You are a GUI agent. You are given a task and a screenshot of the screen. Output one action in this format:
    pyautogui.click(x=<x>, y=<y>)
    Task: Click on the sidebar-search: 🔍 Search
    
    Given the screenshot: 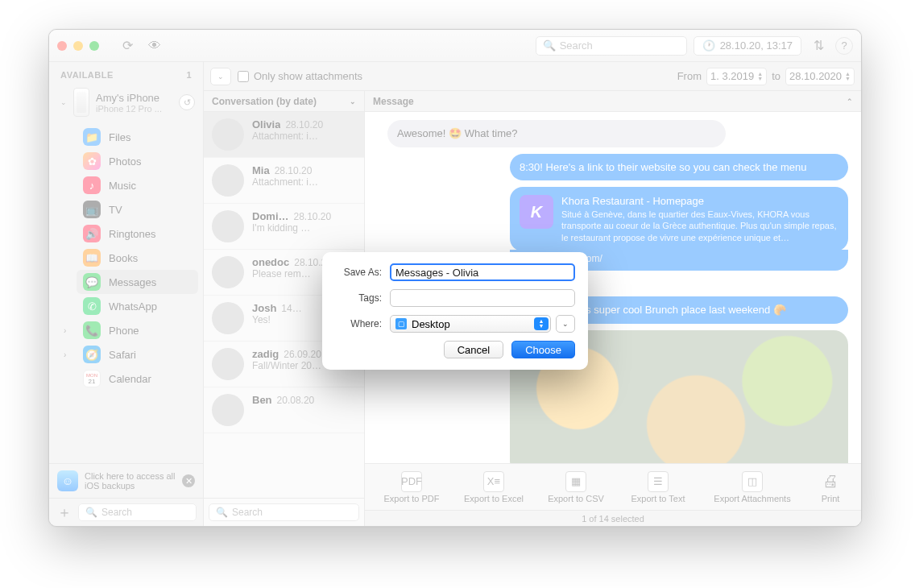 What is the action you would take?
    pyautogui.click(x=137, y=512)
    